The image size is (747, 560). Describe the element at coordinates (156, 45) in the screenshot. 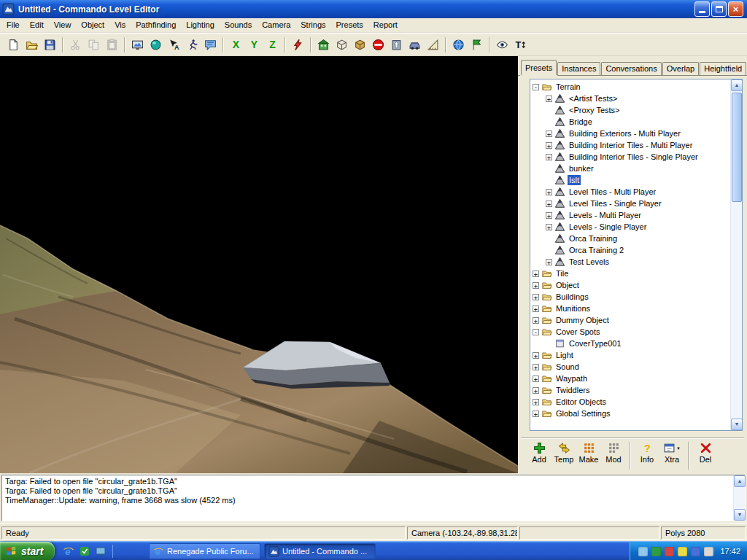

I see `material-editor-button` at that location.